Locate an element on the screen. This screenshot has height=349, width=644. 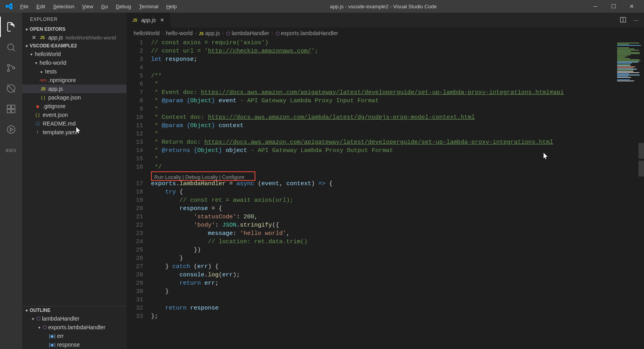
maximize-button: ☐ is located at coordinates (614, 6).